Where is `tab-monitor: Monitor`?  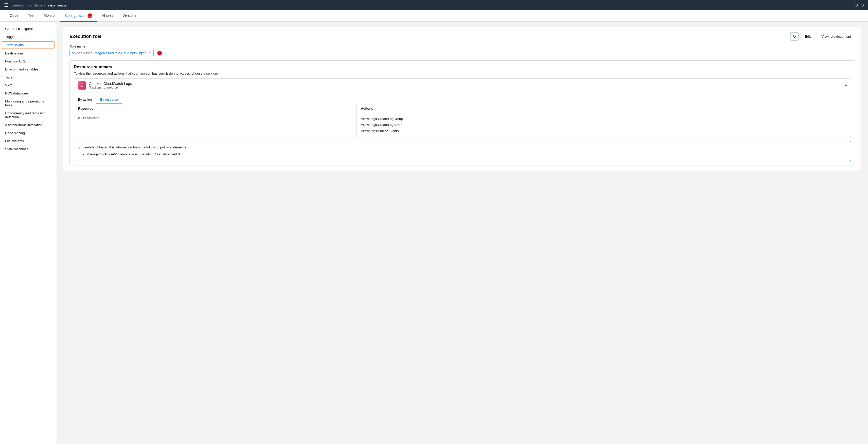 tab-monitor: Monitor is located at coordinates (50, 16).